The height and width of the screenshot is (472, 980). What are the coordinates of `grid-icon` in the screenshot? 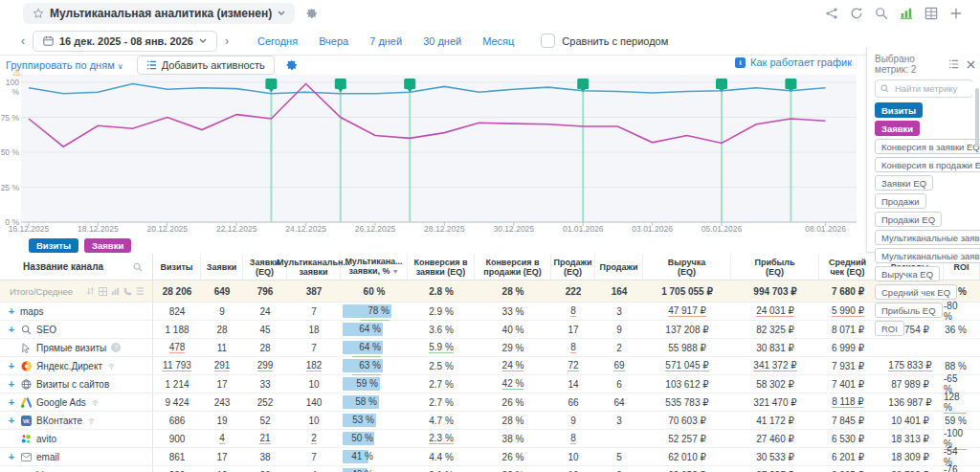 It's located at (103, 291).